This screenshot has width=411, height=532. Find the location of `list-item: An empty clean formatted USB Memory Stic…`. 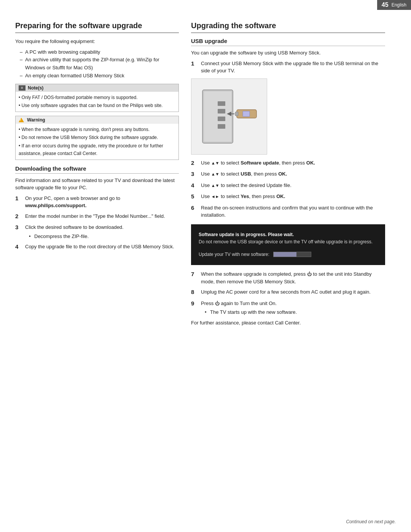

list-item: An empty clean formatted USB Memory Stic… is located at coordinates (99, 76).